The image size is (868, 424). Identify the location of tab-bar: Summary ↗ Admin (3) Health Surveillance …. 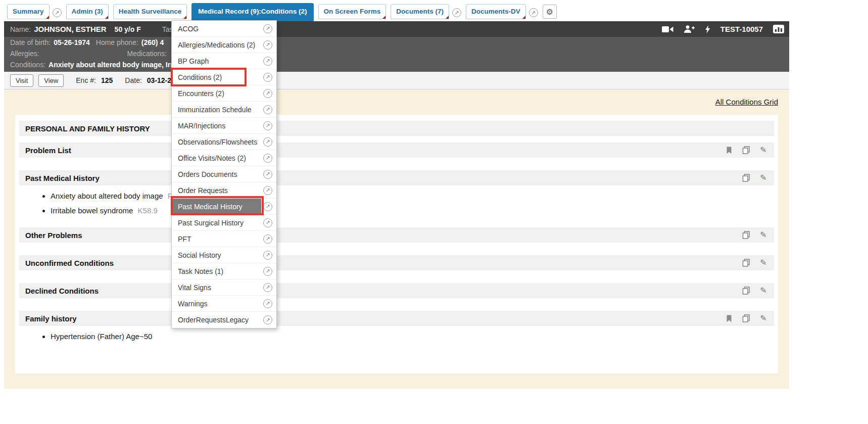
(397, 11).